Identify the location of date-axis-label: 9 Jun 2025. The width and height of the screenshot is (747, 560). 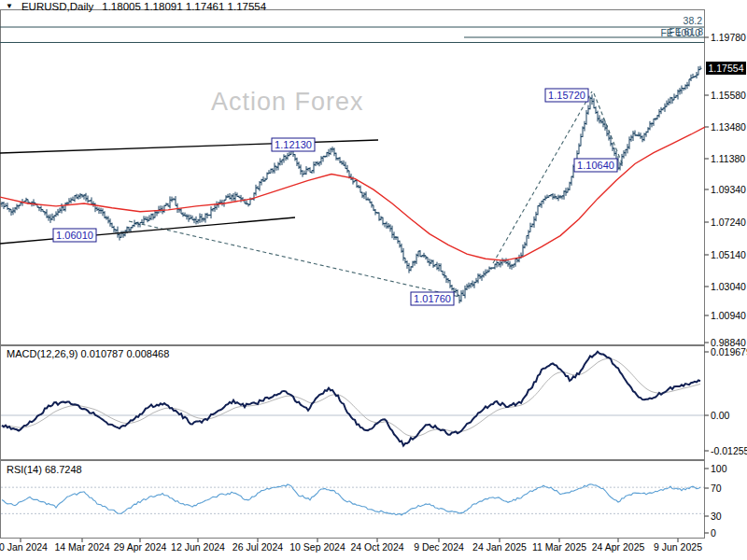
(678, 547).